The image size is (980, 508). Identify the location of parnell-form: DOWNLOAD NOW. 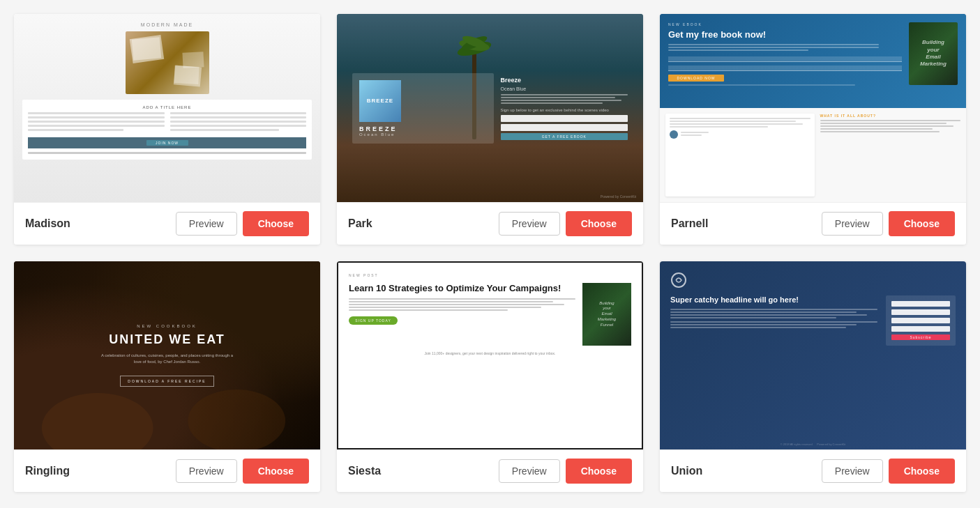
(785, 71).